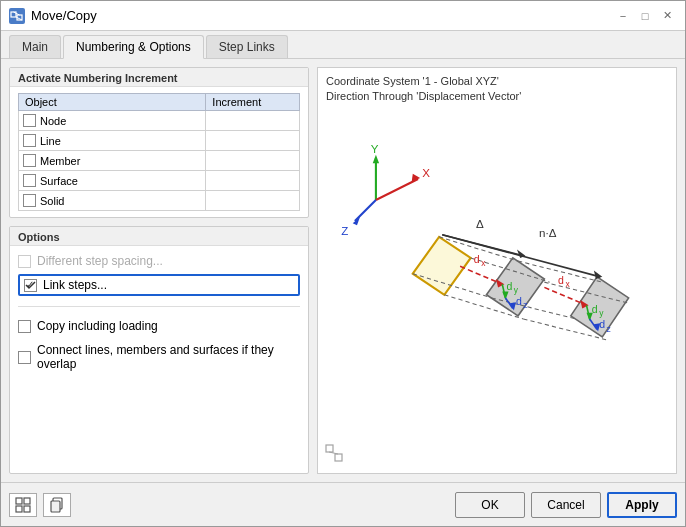 The width and height of the screenshot is (686, 527). What do you see at coordinates (484, 263) in the screenshot?
I see `svg-text: x` at bounding box center [484, 263].